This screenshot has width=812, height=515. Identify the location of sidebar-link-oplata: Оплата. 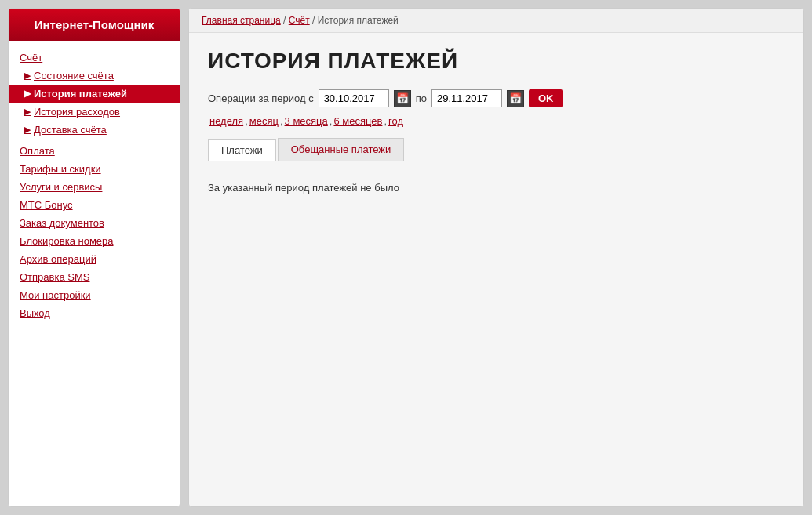
(94, 151).